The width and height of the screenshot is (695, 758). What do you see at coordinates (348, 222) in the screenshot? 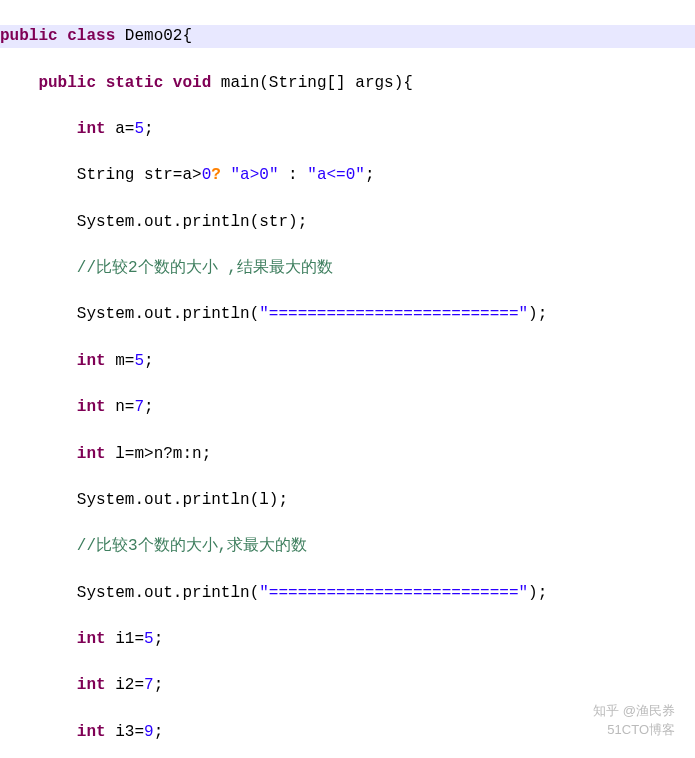
I see `code-line: System.out.println(str);` at bounding box center [348, 222].